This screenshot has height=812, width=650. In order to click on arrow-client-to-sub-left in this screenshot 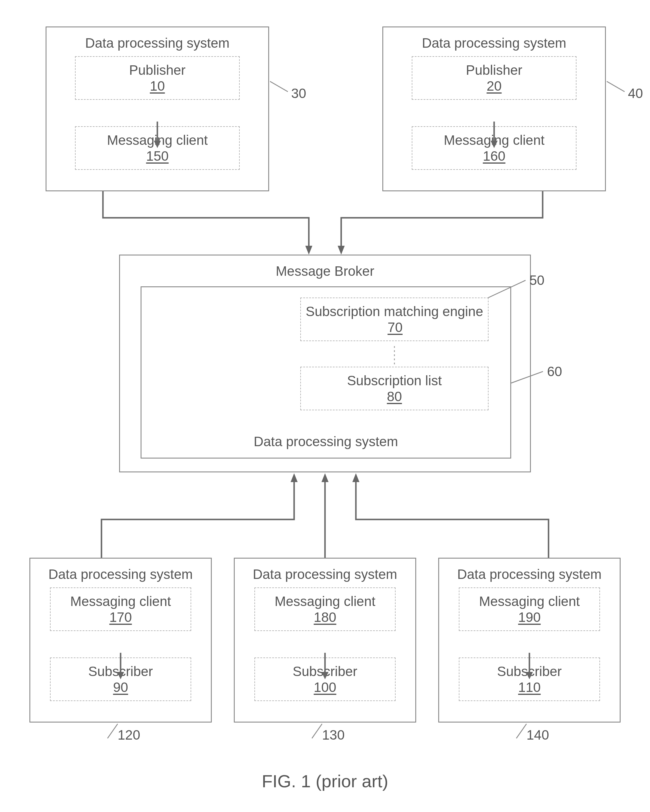, I will do `click(120, 666)`.